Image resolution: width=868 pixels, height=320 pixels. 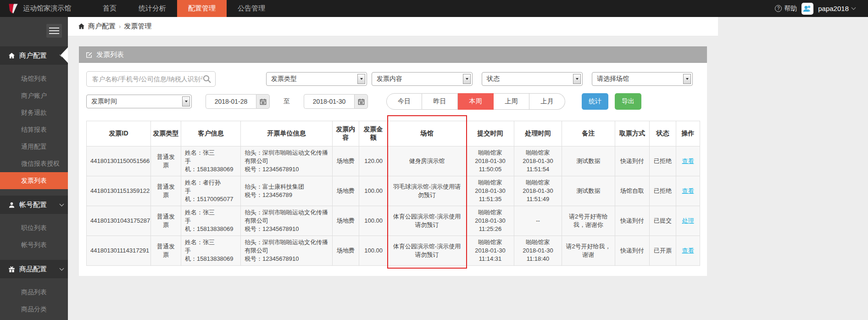 I want to click on sidebar-item-general-config: 通用配置, so click(x=34, y=147).